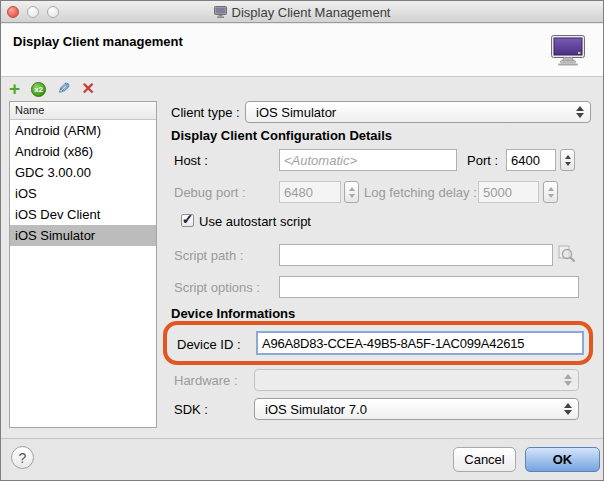 This screenshot has width=604, height=481. What do you see at coordinates (64, 89) in the screenshot?
I see `edit-client-button: ✎` at bounding box center [64, 89].